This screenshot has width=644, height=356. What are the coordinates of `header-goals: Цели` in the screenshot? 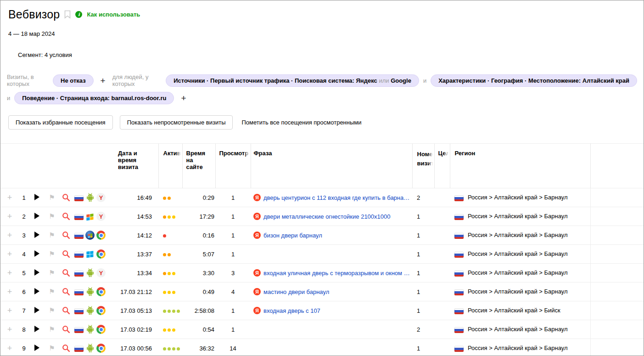 It's located at (442, 166).